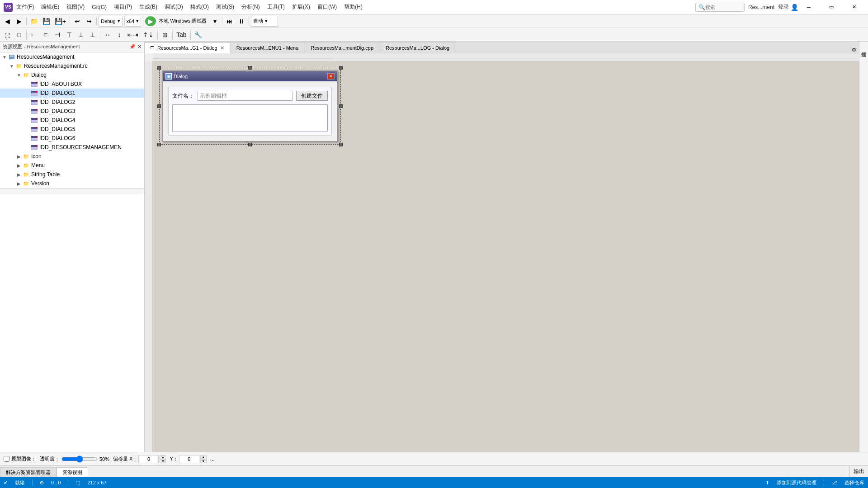  Describe the element at coordinates (80, 459) in the screenshot. I see `transparency-slider` at that location.